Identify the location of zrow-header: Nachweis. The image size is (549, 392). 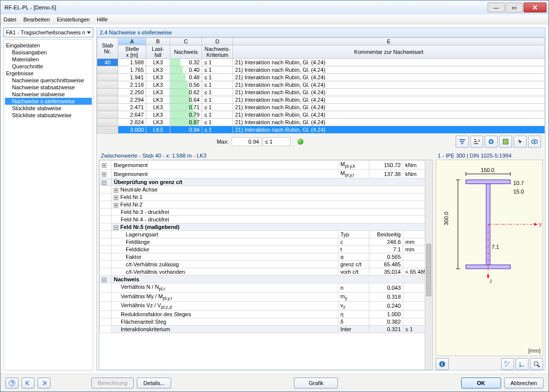
(266, 279).